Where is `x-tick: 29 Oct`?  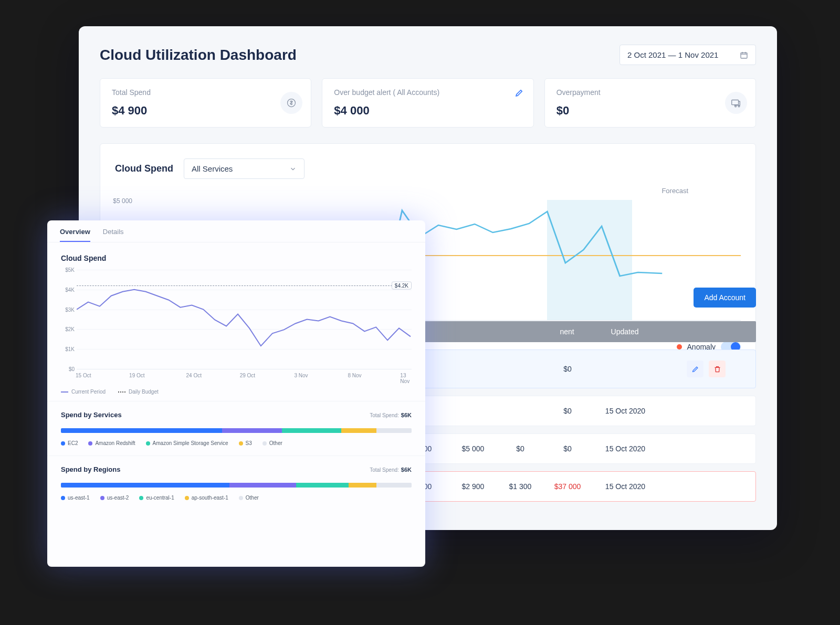
x-tick: 29 Oct is located at coordinates (248, 376).